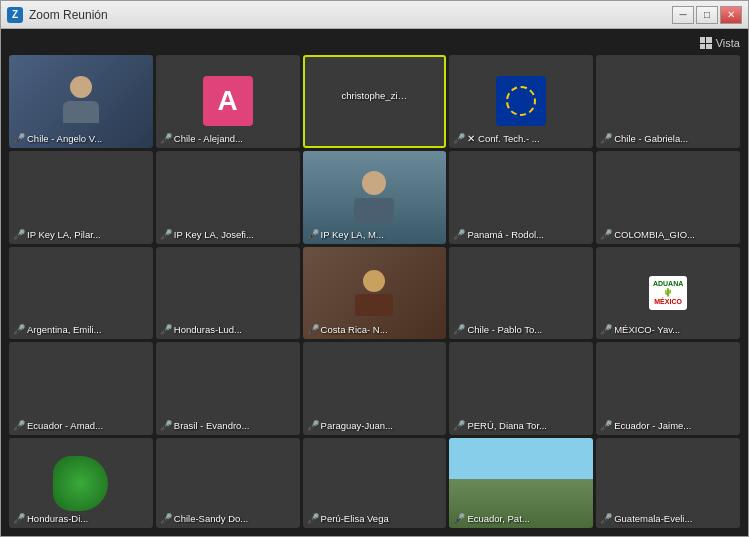  Describe the element at coordinates (81, 294) in the screenshot. I see `tile-argentina: 🎤 Argentina, Emili...` at that location.